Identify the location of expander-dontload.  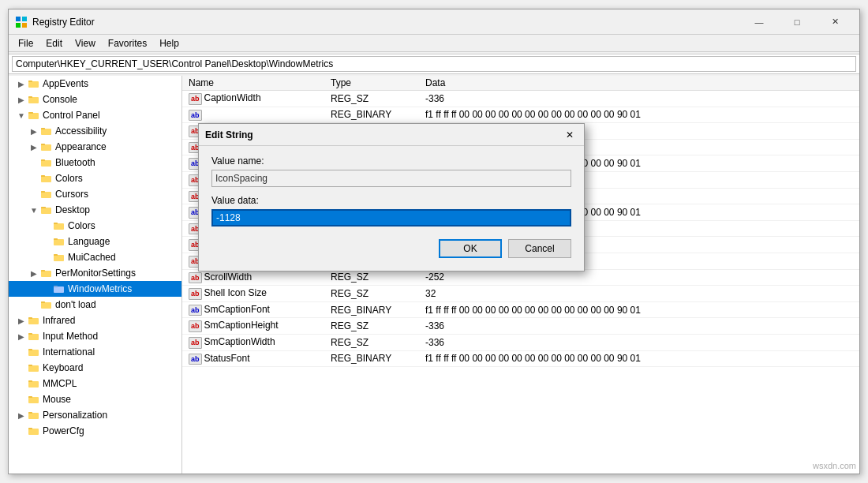
(34, 305).